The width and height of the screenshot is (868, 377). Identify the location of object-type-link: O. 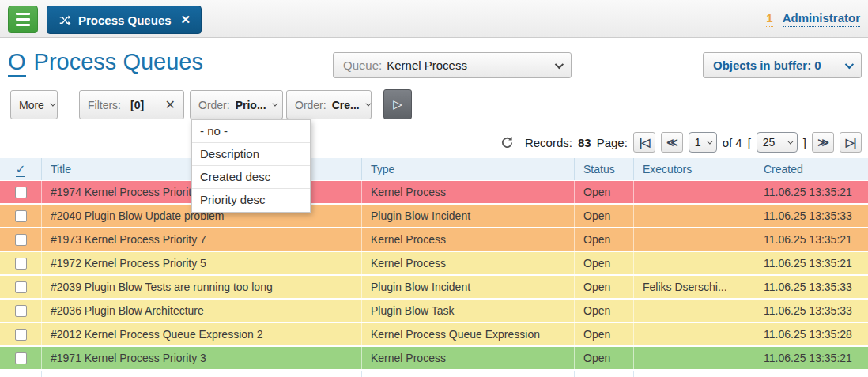
(17, 63).